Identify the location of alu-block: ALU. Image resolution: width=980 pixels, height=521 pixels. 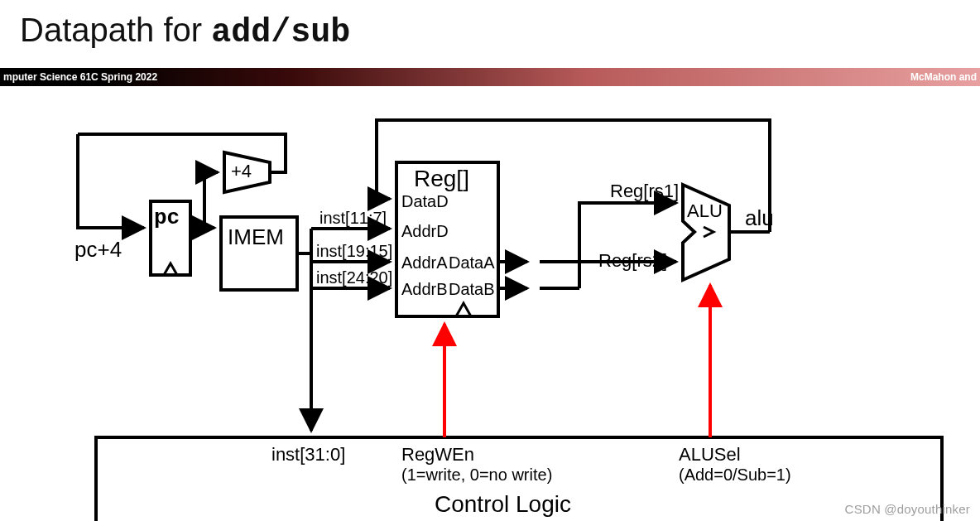
(706, 232).